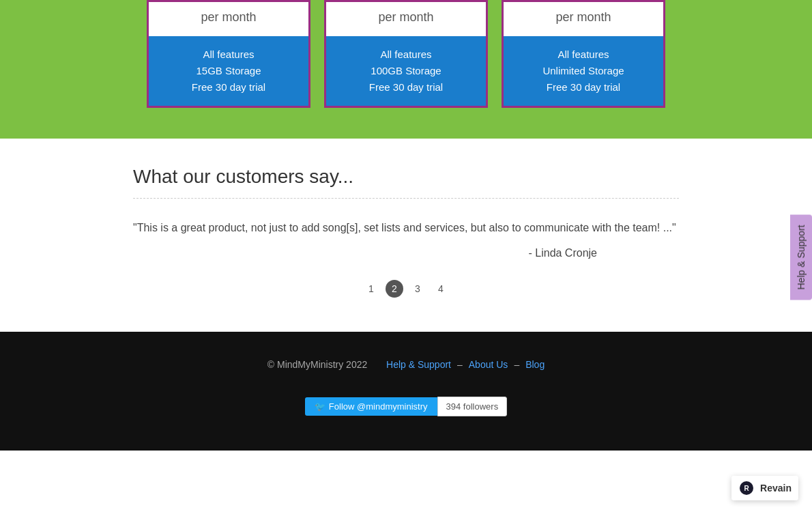  Describe the element at coordinates (801, 257) in the screenshot. I see `help-support-sidebar: Help & Support` at that location.